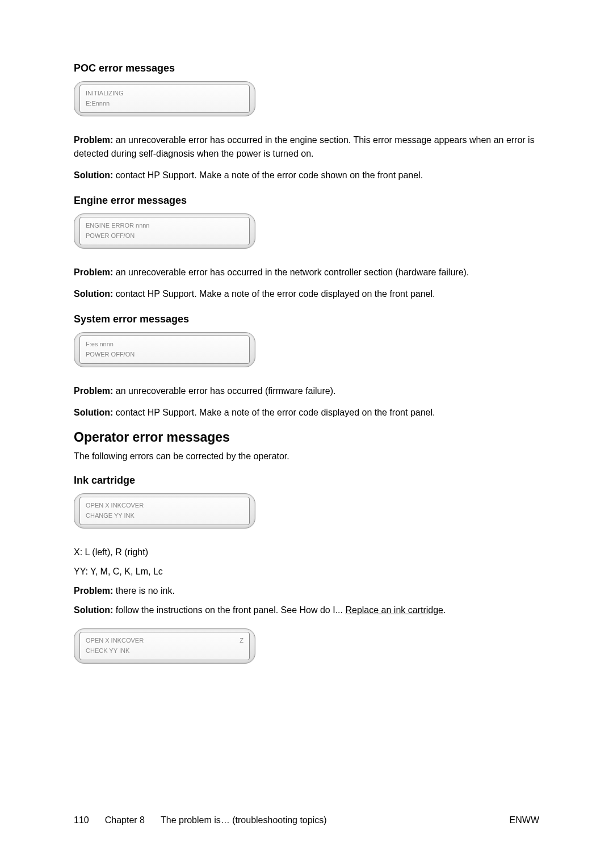 This screenshot has height=868, width=613. What do you see at coordinates (144, 590) in the screenshot?
I see `problem-text: there is no ink.` at bounding box center [144, 590].